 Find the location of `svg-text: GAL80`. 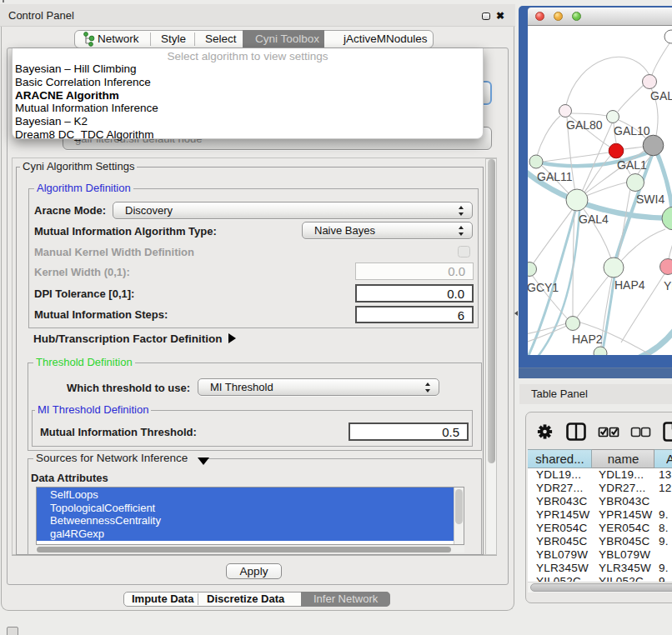

svg-text: GAL80 is located at coordinates (584, 125).